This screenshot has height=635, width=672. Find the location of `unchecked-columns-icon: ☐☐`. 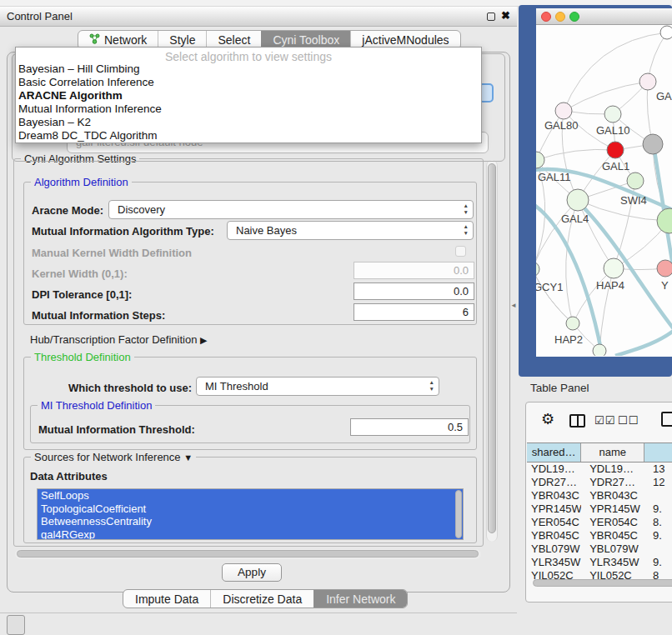

unchecked-columns-icon: ☐☐ is located at coordinates (629, 420).